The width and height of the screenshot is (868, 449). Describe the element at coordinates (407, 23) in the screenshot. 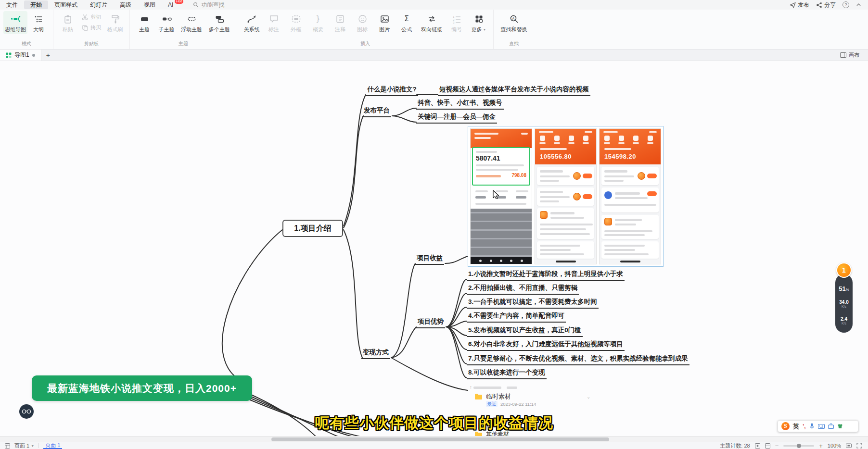

I see `formula-button: Σ 公式` at that location.